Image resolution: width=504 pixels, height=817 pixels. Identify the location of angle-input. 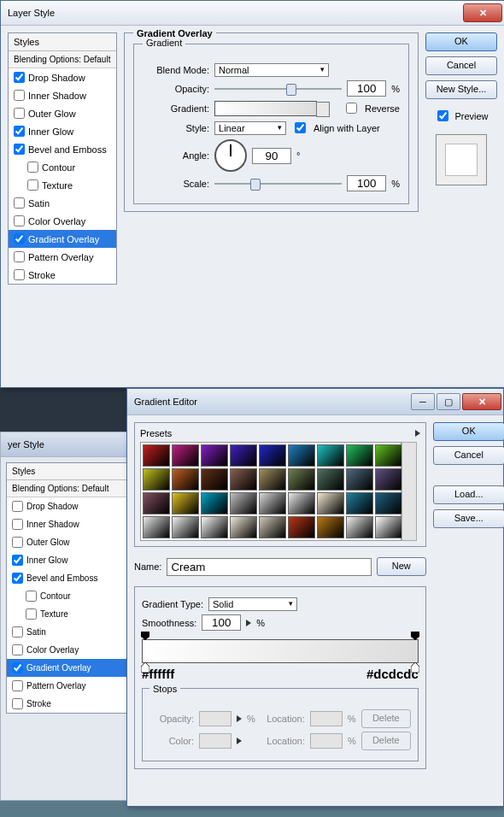
(272, 156).